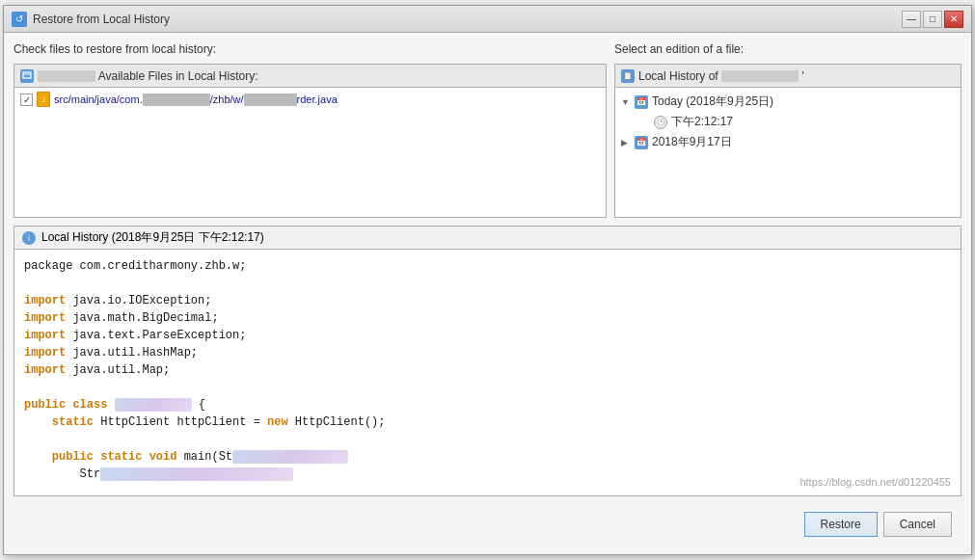  Describe the element at coordinates (954, 19) in the screenshot. I see `close-button: ✕` at that location.